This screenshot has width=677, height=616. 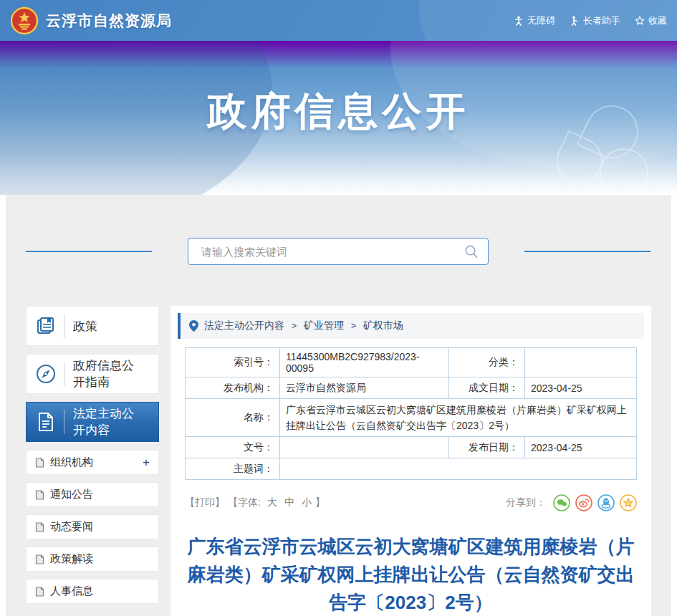 I want to click on table-row: 发布机构： 云浮市自然资源局 成文日期： 2023-04-25, so click(x=411, y=388).